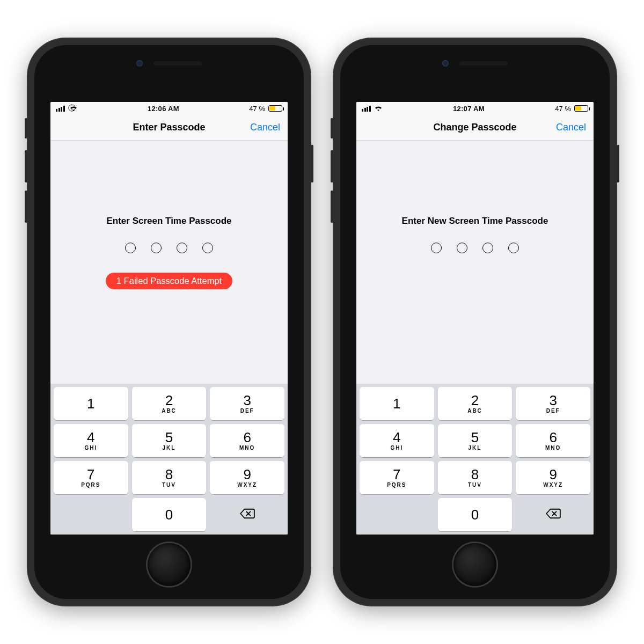  I want to click on nav-title: Enter Passcode, so click(169, 128).